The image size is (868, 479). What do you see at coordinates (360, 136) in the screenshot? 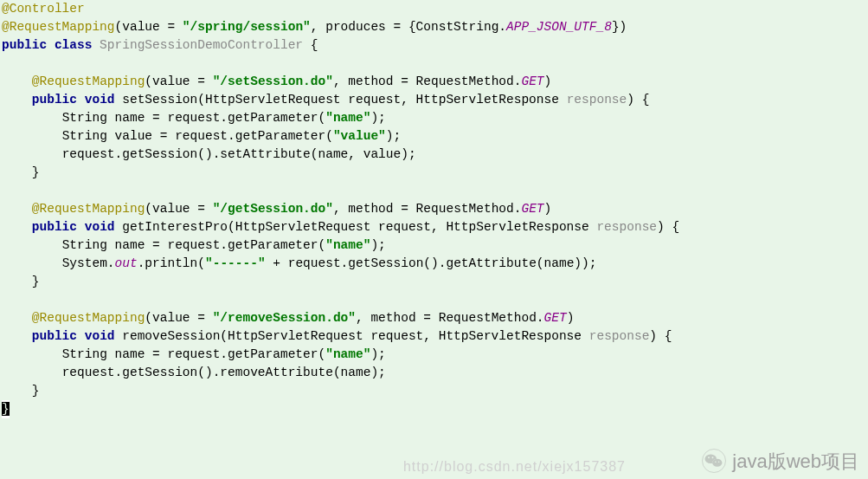
I see `string-literal: "value"` at bounding box center [360, 136].